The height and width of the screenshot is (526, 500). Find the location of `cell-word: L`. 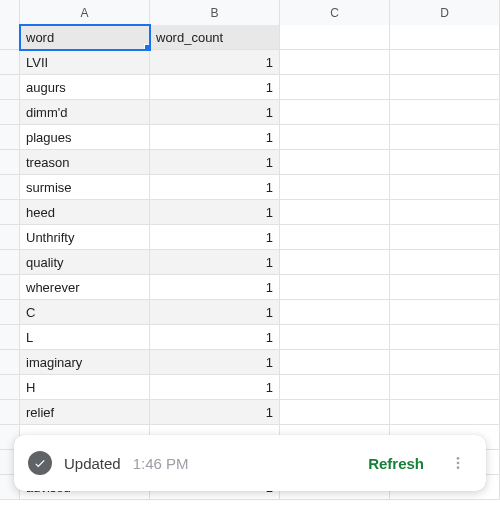

cell-word: L is located at coordinates (85, 338).